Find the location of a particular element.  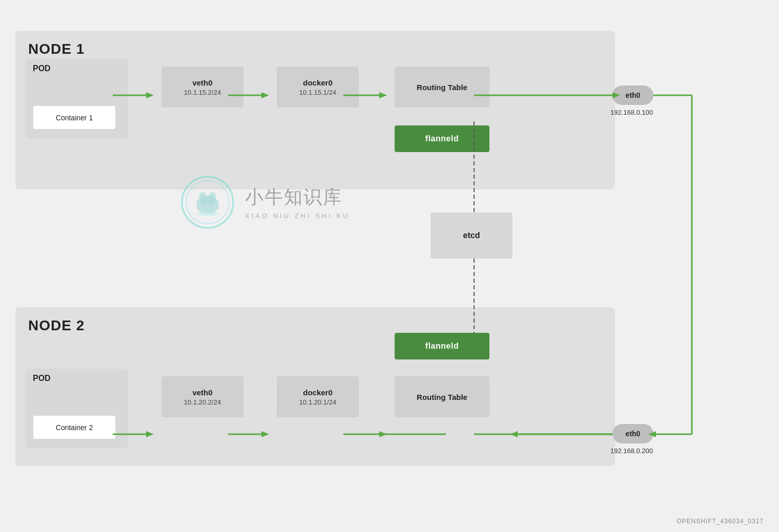

node1-veth: veth0 10.1.15.2/24 is located at coordinates (202, 87).